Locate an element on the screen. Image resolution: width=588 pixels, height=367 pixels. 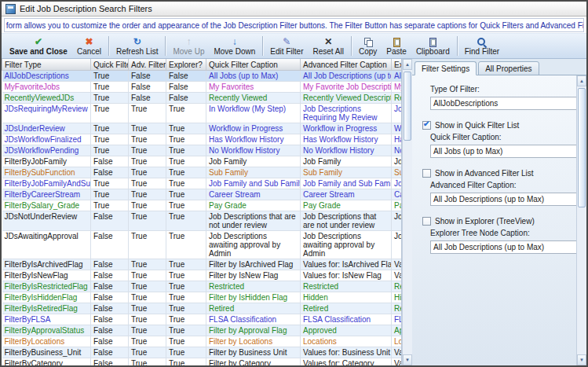
grid-row: FilterByIsHiddenFlagFalseTrueTrueFilter … is located at coordinates (203, 298).